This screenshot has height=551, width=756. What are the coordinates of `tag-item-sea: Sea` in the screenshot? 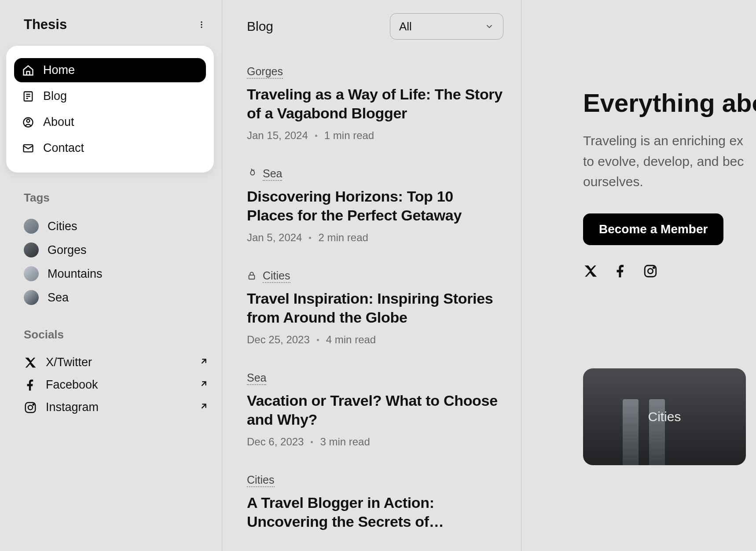 It's located at (116, 298).